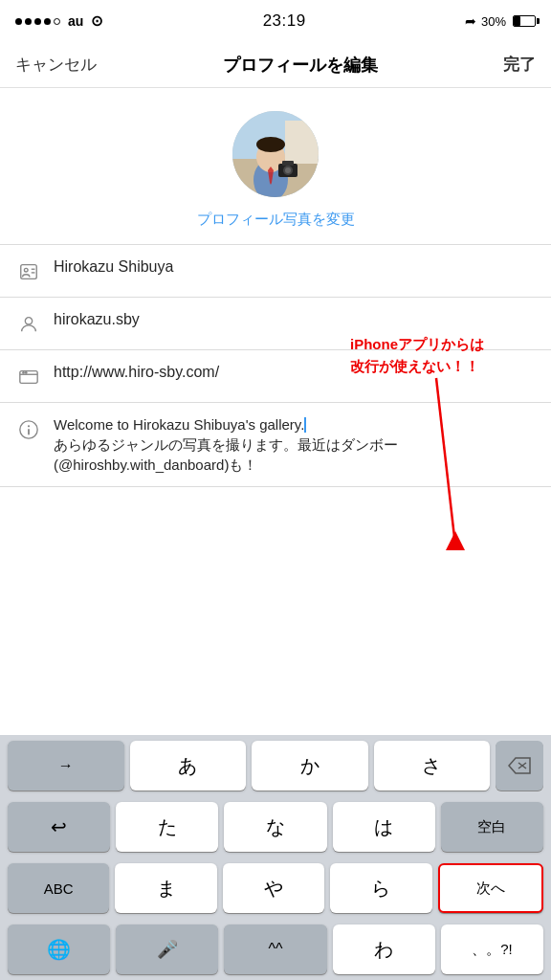 The width and height of the screenshot is (551, 980). Describe the element at coordinates (295, 444) in the screenshot. I see `bio-value: Welcome to Hirokazu Shibuya's gallery. あ…` at that location.